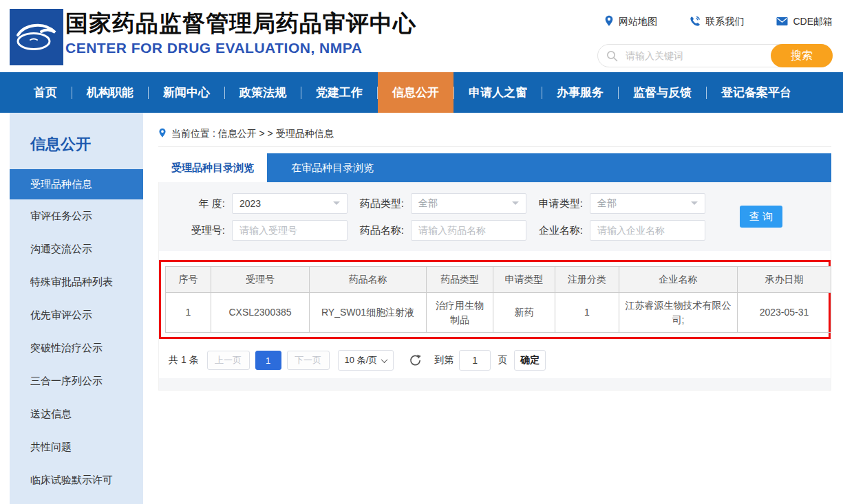 The height and width of the screenshot is (504, 843). What do you see at coordinates (339, 92) in the screenshot?
I see `nav-item-5: 党建工作` at bounding box center [339, 92].